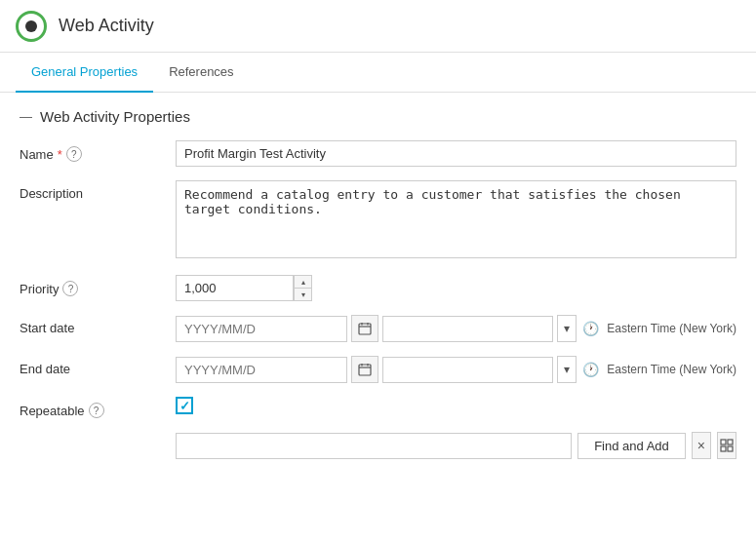 The height and width of the screenshot is (541, 756). I want to click on description-field-container, so click(457, 220).